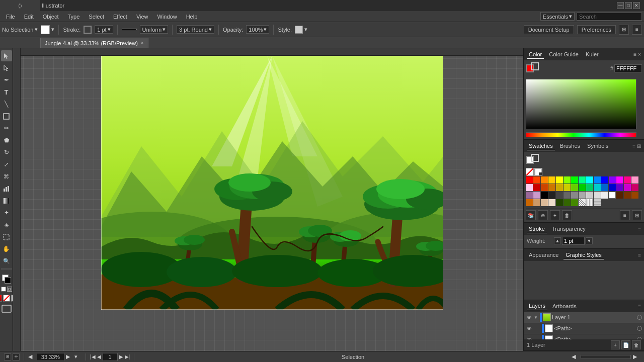 The image size is (644, 362). I want to click on new-color-group-btn: ⊕, so click(543, 215).